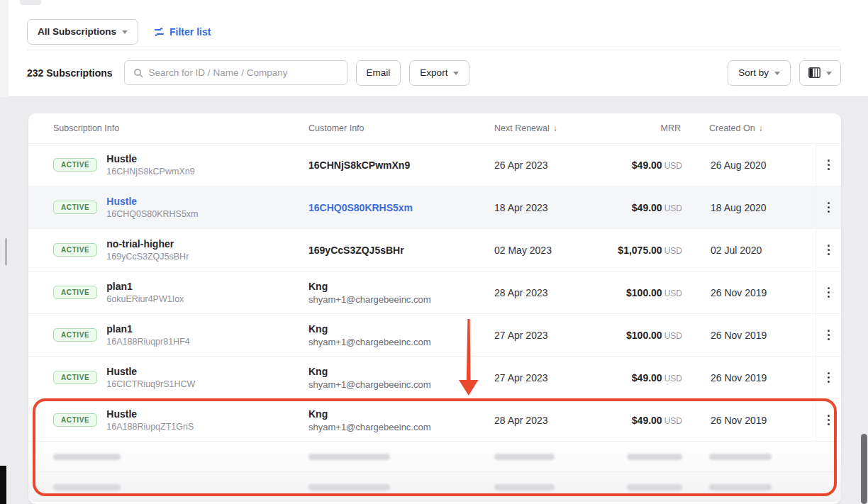 The height and width of the screenshot is (504, 868). I want to click on table-row: ACTIVEHustle16CHQ0S80KRHS5xm16CHQ0S80KRH…, so click(435, 207).